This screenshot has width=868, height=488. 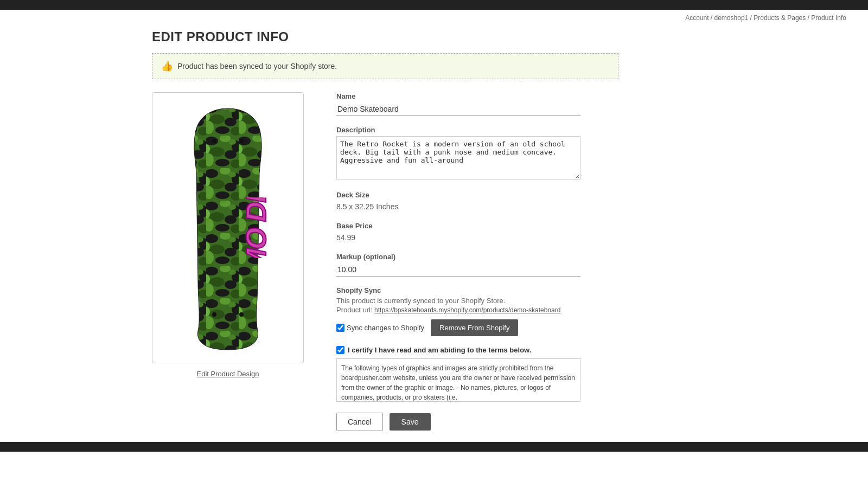 What do you see at coordinates (341, 350) in the screenshot?
I see `certify-checkbox` at bounding box center [341, 350].